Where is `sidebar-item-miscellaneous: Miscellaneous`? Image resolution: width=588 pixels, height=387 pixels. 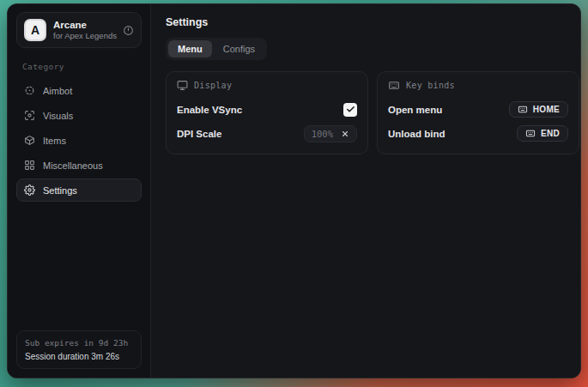 sidebar-item-miscellaneous: Miscellaneous is located at coordinates (79, 165).